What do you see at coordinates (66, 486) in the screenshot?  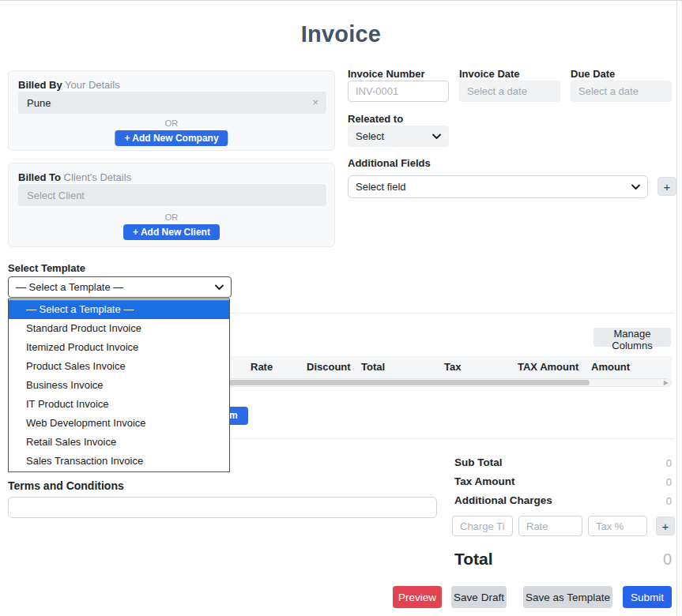 I see `terms-and-conditions-label: Terms and Conditions` at bounding box center [66, 486].